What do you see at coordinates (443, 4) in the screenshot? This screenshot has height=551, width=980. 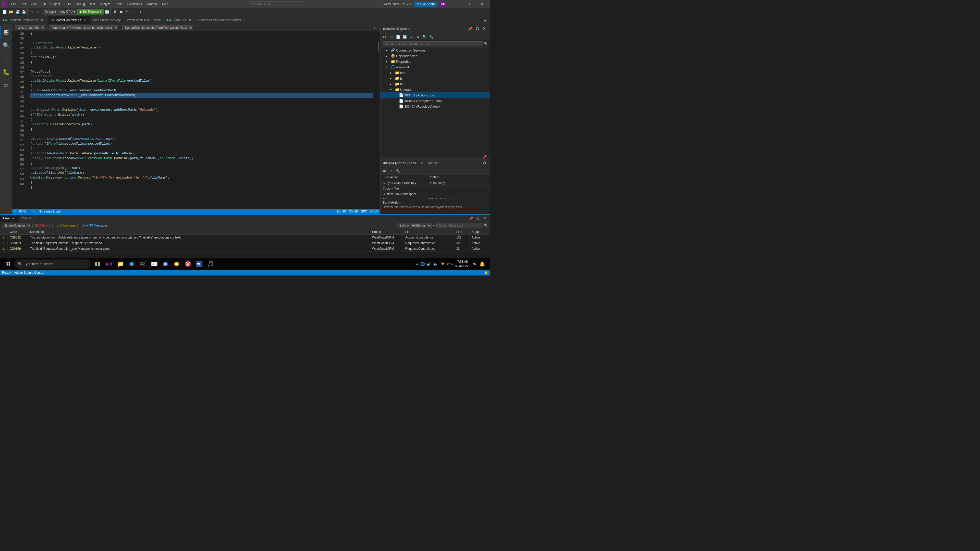 I see `user-avatar: GB` at bounding box center [443, 4].